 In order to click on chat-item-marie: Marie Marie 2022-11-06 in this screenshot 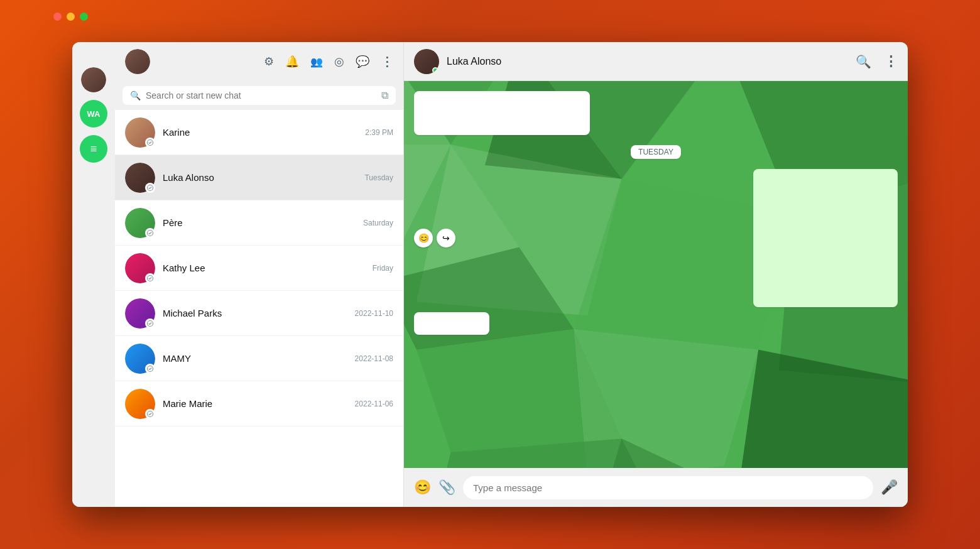, I will do `click(259, 404)`.